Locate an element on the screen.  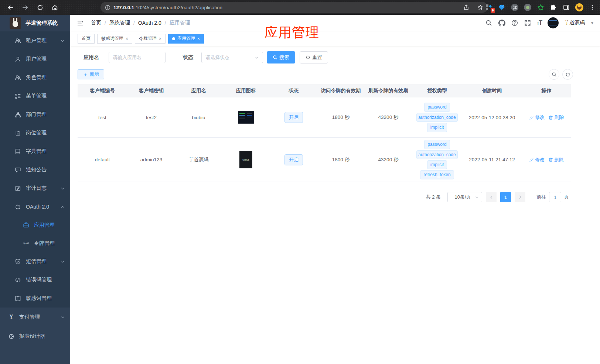
sidebar-item-report-designer: 报表设计器 is located at coordinates (35, 336).